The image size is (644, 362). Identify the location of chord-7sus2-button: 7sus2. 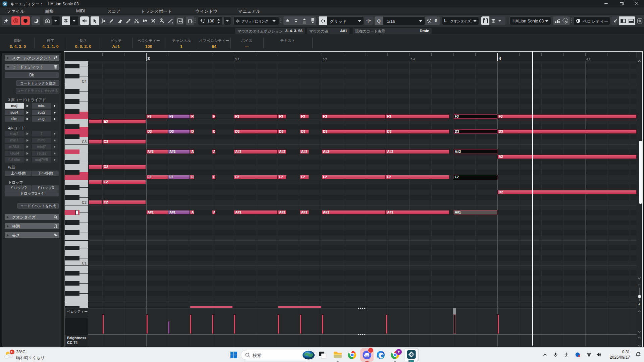
(45, 154).